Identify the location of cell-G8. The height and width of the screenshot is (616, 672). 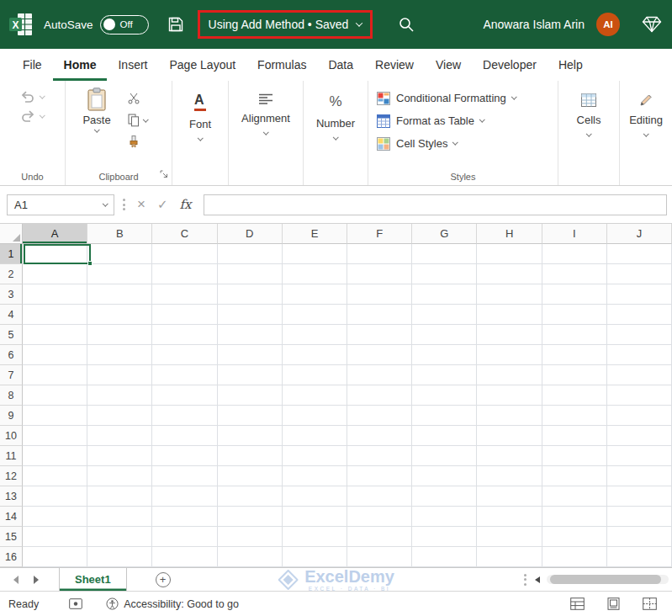
(444, 396).